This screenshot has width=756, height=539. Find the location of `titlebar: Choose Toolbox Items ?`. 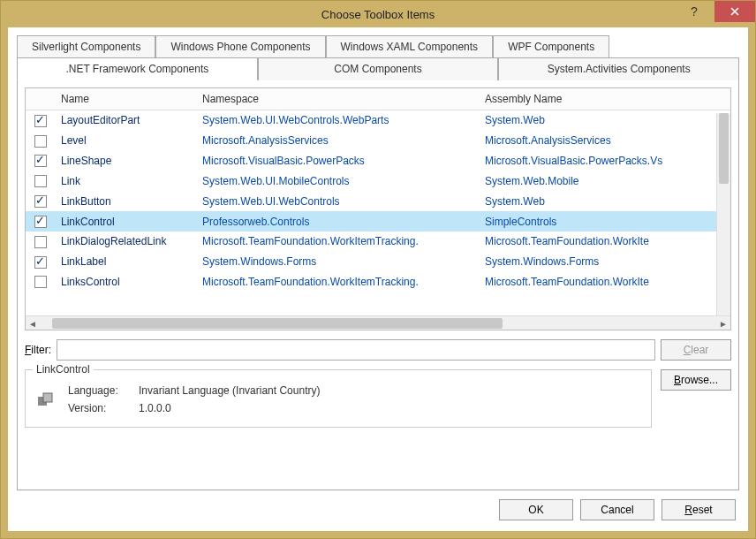

titlebar: Choose Toolbox Items ? is located at coordinates (378, 14).